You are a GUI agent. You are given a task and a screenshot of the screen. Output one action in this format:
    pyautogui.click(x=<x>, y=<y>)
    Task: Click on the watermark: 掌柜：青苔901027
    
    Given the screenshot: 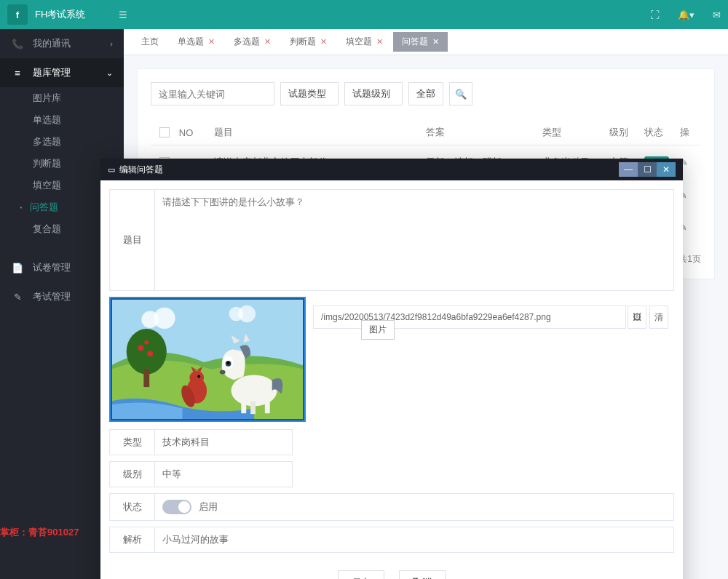 What is the action you would take?
    pyautogui.click(x=39, y=532)
    